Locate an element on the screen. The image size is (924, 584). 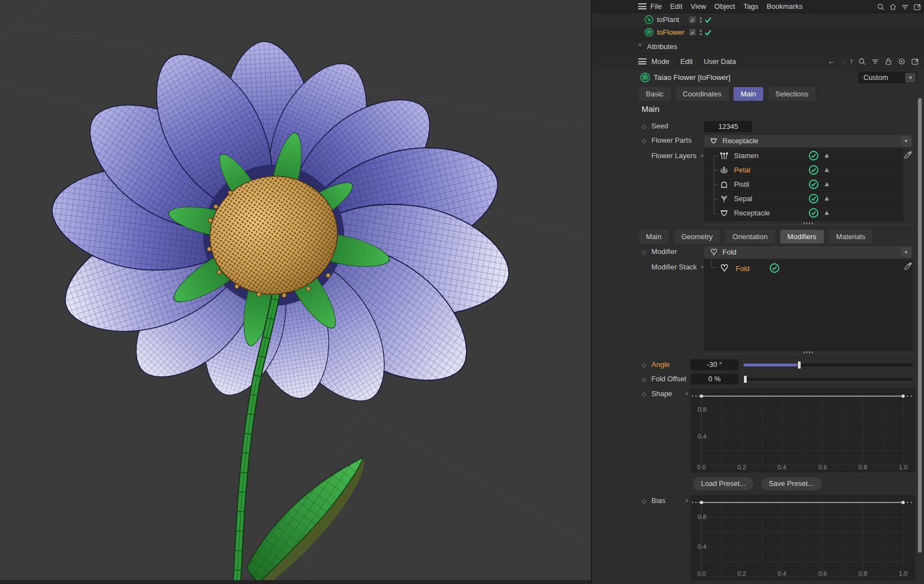
bias-xtick: 0.8 is located at coordinates (863, 574).